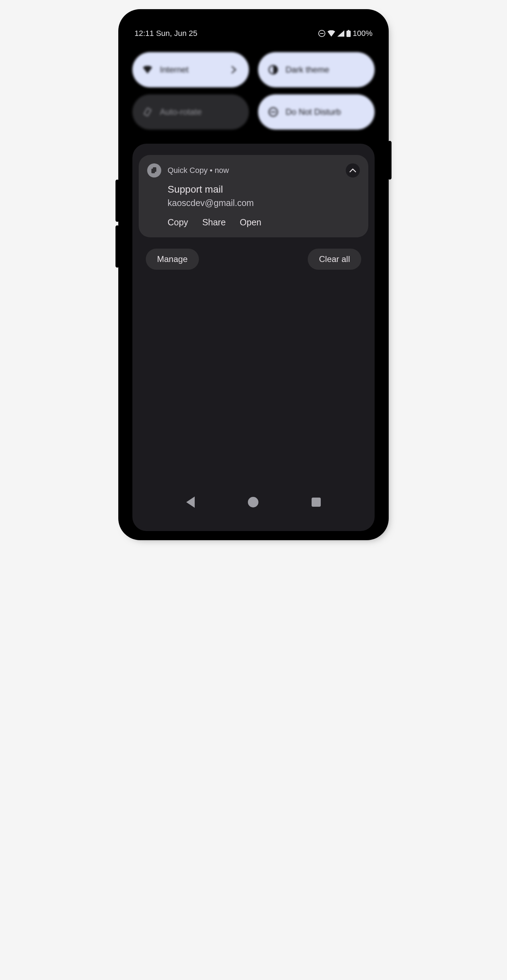 The width and height of the screenshot is (507, 980). I want to click on app-icon, so click(154, 170).